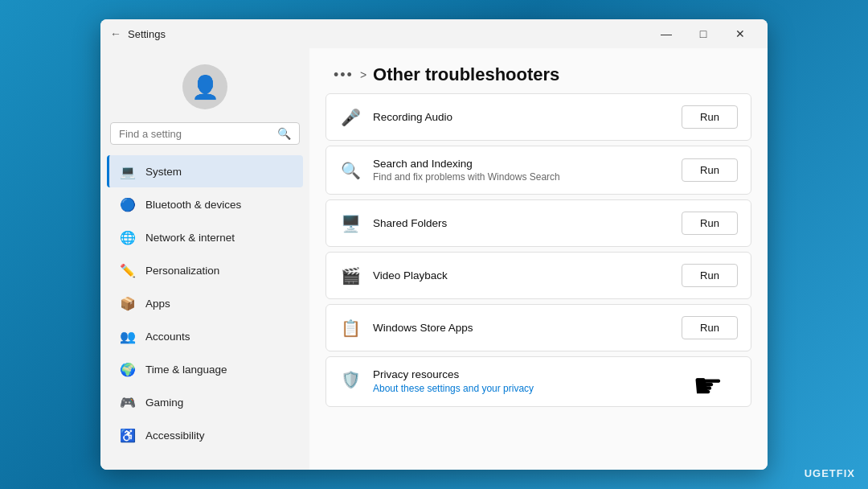  I want to click on troubleshooter-shared-folders: 🖥️ Shared Folders Run, so click(538, 224).